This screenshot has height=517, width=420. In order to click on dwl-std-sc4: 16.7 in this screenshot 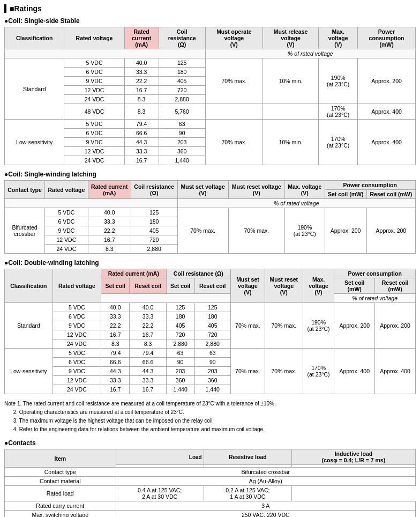, I will do `click(116, 335)`.